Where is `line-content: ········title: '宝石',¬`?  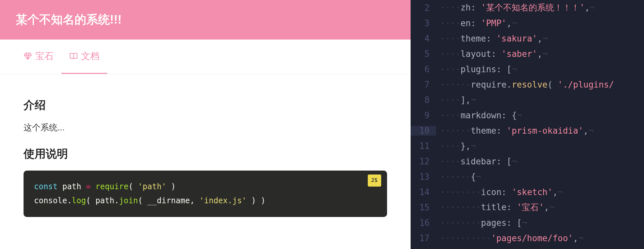
line-content: ········title: '宝石',¬ is located at coordinates (540, 207).